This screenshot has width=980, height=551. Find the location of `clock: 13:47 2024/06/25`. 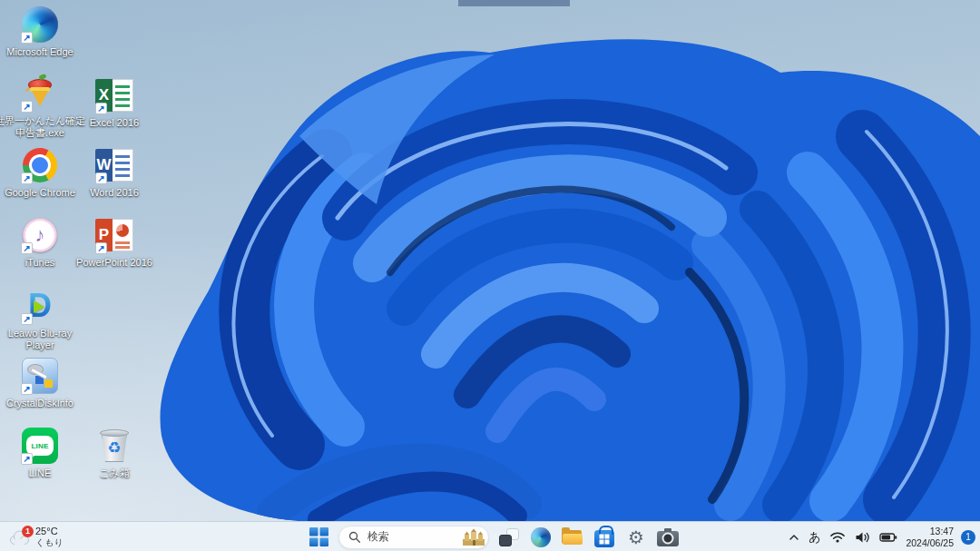

clock: 13:47 2024/06/25 is located at coordinates (929, 537).